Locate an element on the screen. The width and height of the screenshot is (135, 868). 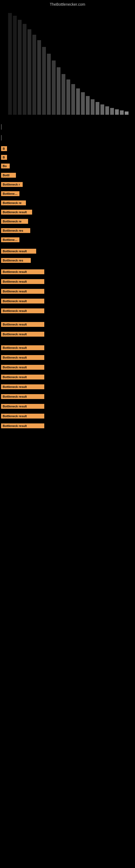
site-title: TheBottlenecker.com is located at coordinates (68, 4).